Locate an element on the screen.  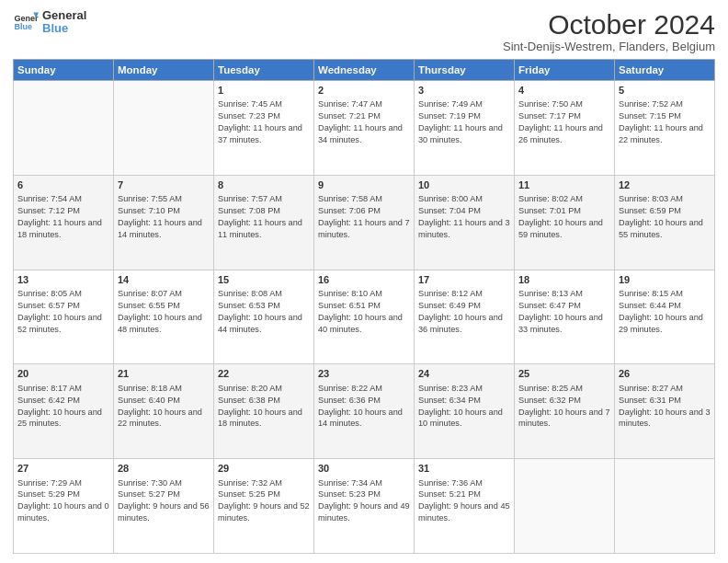
day-info: Sunrise: 8:15 AMSunset: 6:44 PMDaylight:… is located at coordinates (665, 312).